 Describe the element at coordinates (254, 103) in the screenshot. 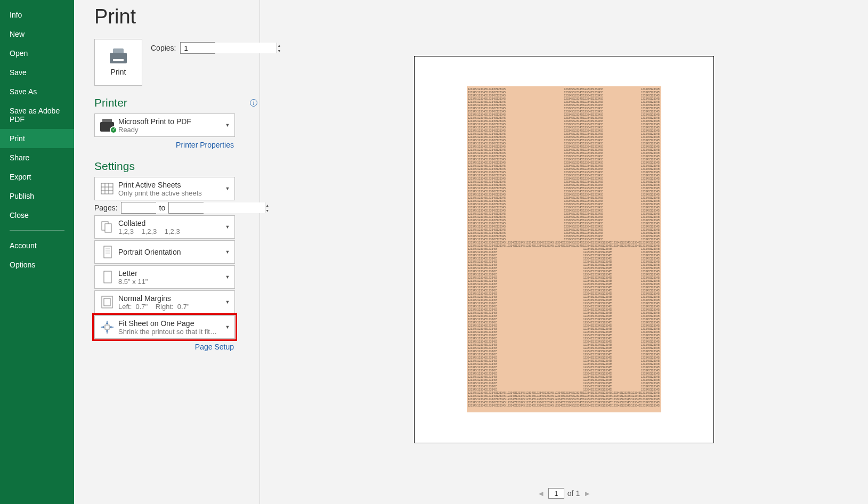

I see `info-icon: i` at that location.